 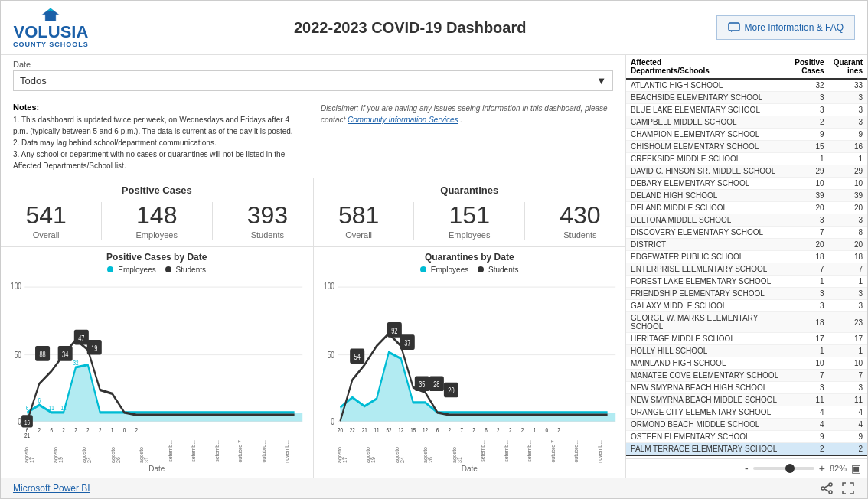 What do you see at coordinates (784, 468) in the screenshot?
I see `zoom-slider` at bounding box center [784, 468].